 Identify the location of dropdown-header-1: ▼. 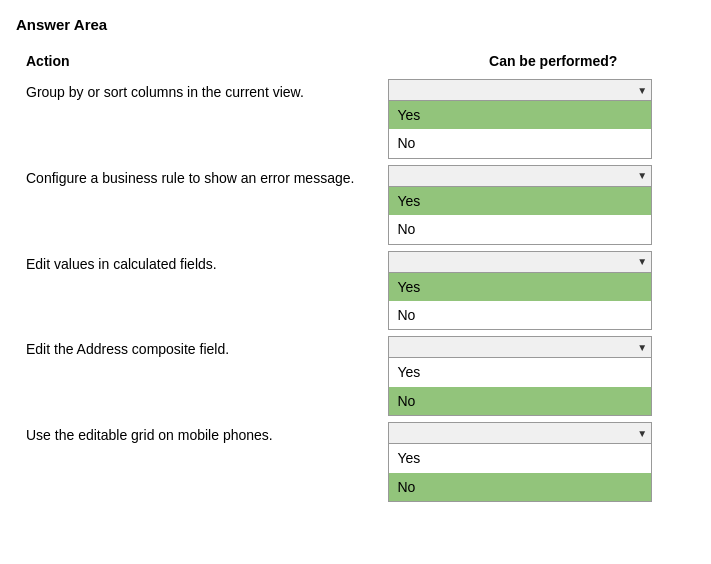
(520, 90).